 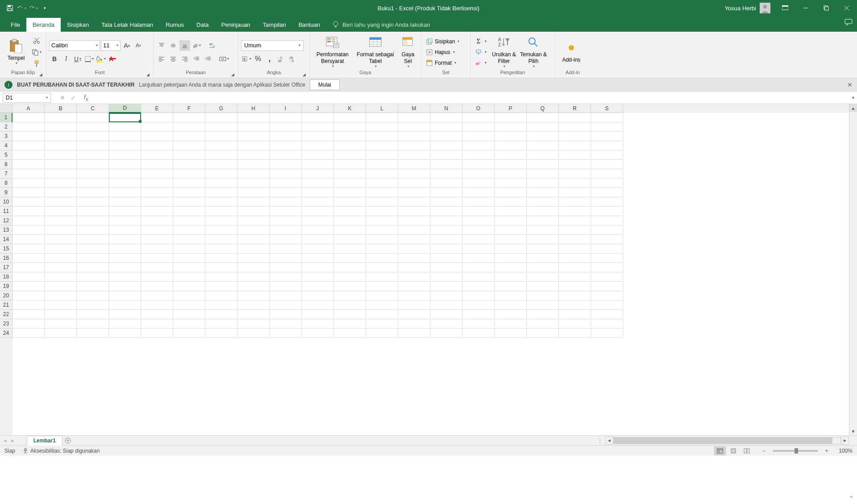 What do you see at coordinates (21, 8) in the screenshot?
I see `undo-icon: ▾` at bounding box center [21, 8].